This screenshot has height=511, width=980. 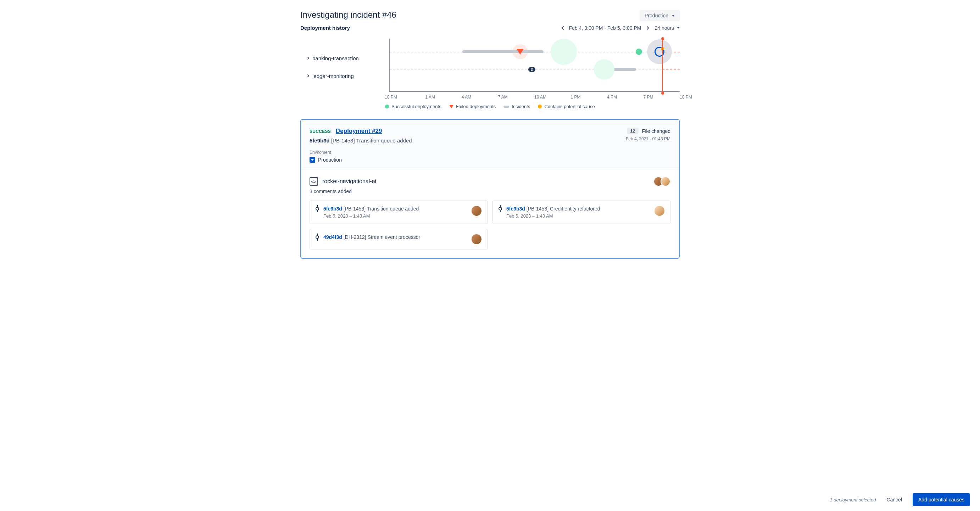 I want to click on environment-label: Enviroment, so click(x=361, y=152).